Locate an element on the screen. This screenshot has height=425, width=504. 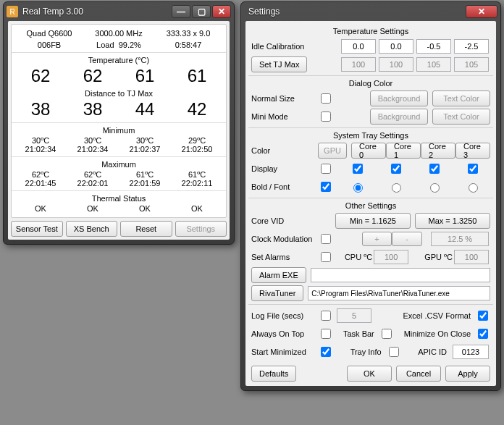
distance-row: 38384442 is located at coordinates (119, 109).